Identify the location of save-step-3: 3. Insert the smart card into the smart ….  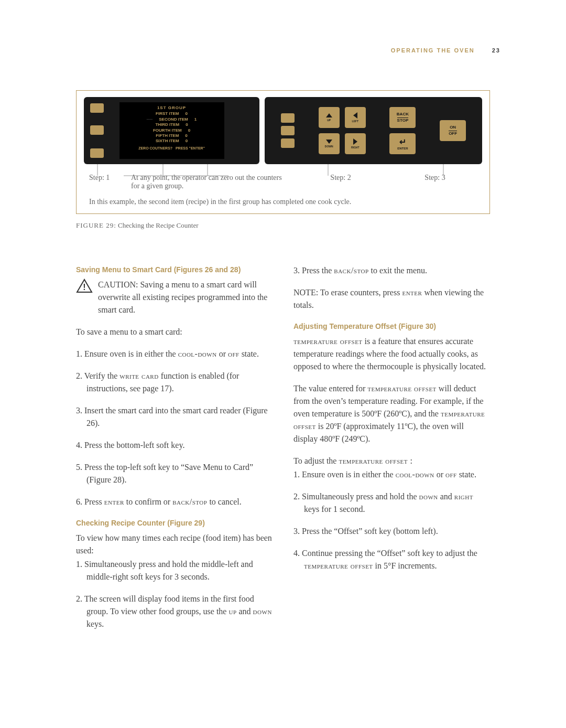
(174, 417).